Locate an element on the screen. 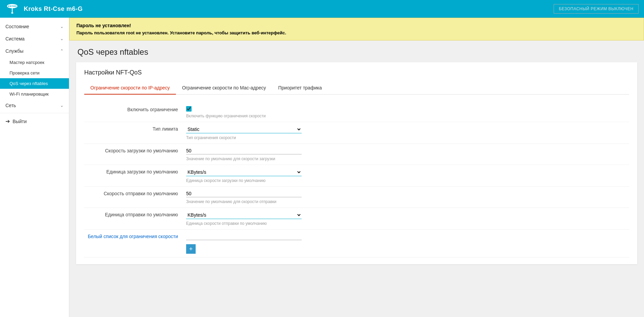  sidebar-sub-item-qos-nft: QoS через nftables is located at coordinates (35, 84).